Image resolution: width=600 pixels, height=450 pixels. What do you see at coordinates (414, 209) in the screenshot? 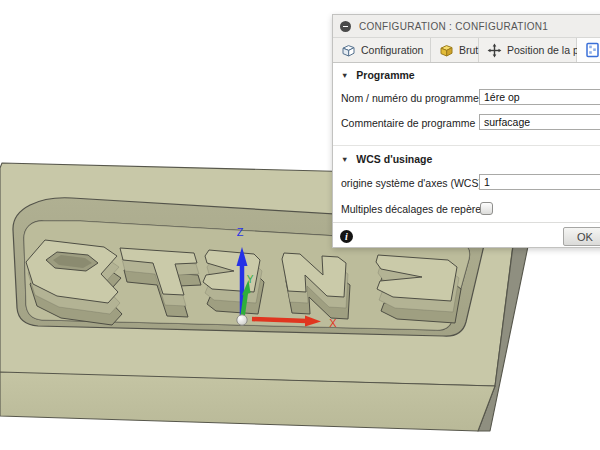
I see `multiple-wcs-label: Multiples décalages de repères` at bounding box center [414, 209].